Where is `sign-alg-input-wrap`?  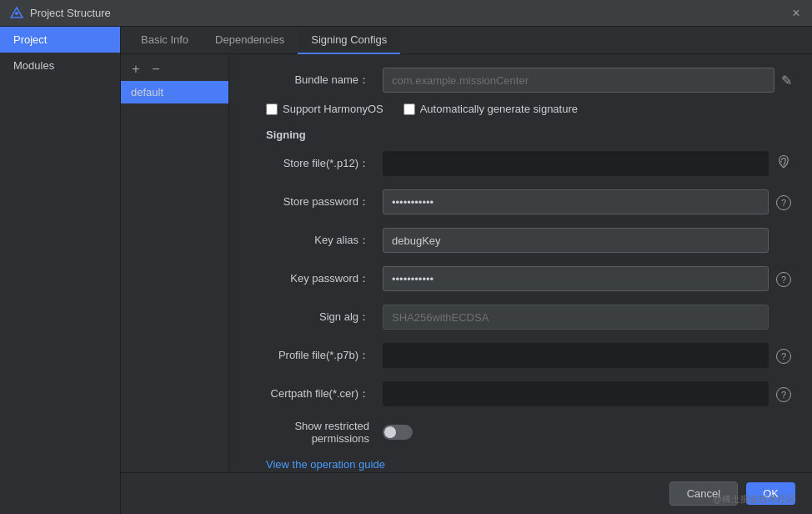
sign-alg-input-wrap is located at coordinates (575, 317).